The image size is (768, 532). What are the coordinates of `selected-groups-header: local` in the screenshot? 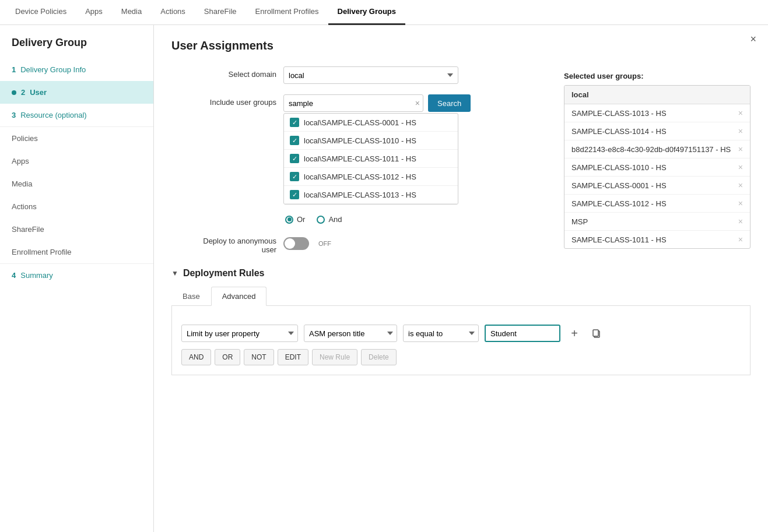 It's located at (657, 95).